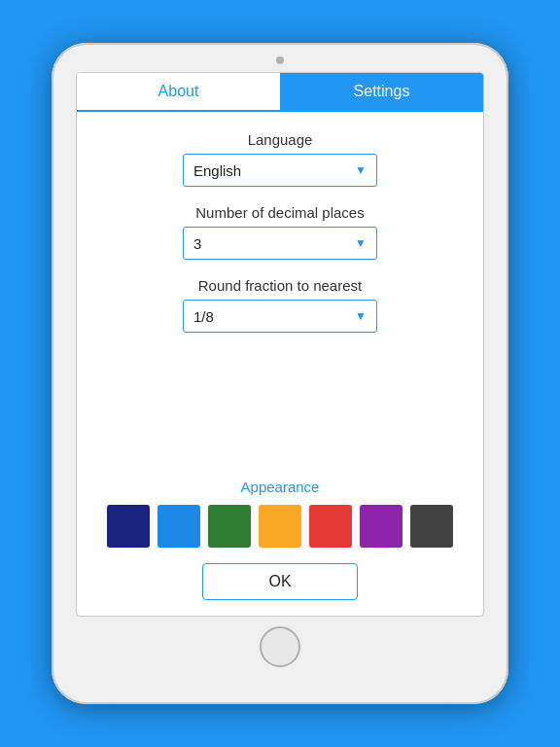 This screenshot has height=747, width=560. Describe the element at coordinates (280, 305) in the screenshot. I see `round-fraction-field-group: Round fraction to nearest 1/8 ▼` at that location.